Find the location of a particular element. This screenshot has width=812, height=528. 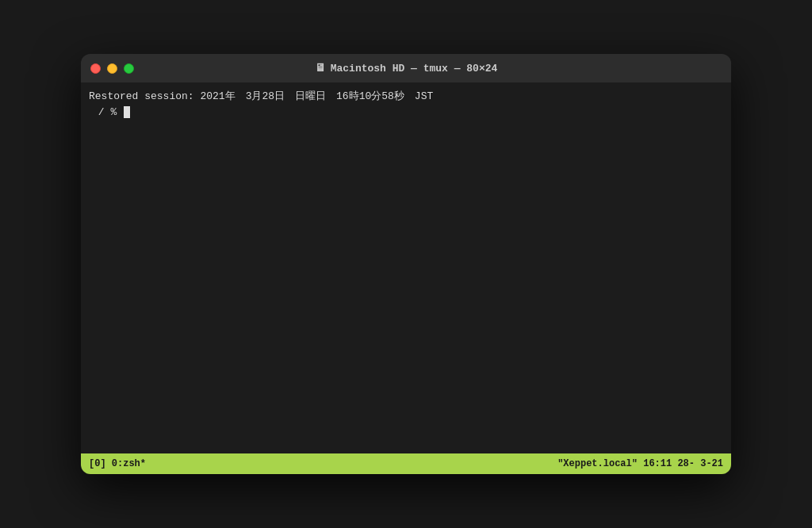

minimize-button is located at coordinates (113, 68).